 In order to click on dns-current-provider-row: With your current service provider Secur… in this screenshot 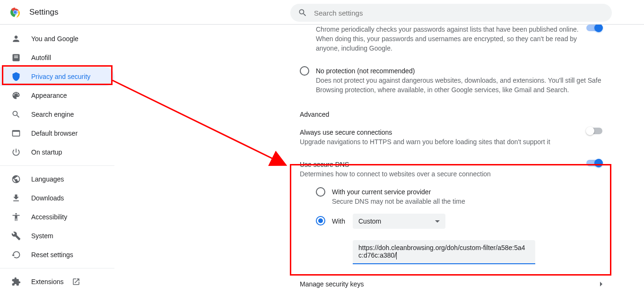, I will do `click(451, 198)`.